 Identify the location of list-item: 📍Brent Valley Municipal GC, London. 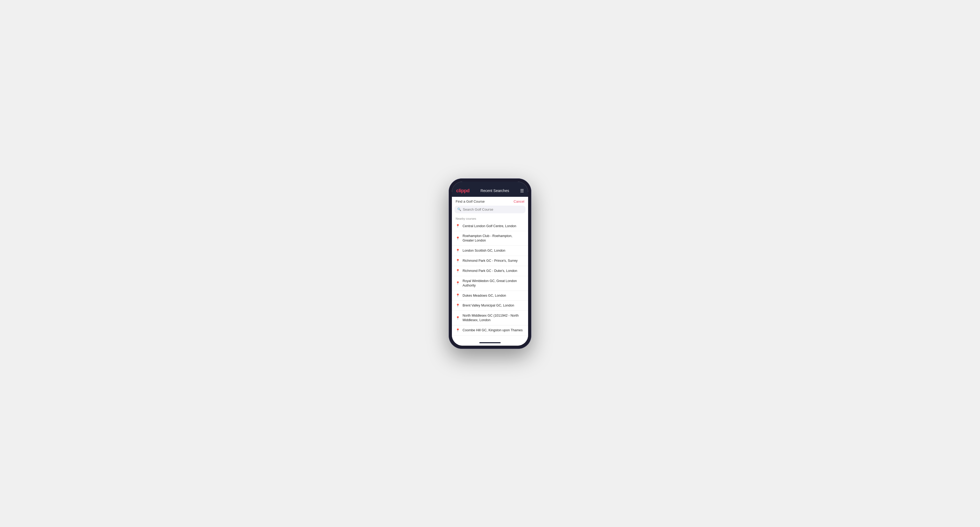
(490, 306).